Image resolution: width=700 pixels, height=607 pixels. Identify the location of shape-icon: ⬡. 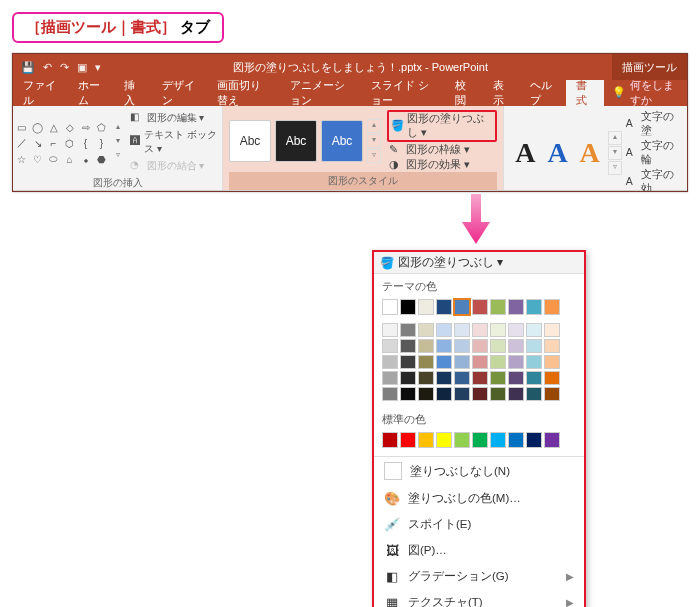
(70, 143).